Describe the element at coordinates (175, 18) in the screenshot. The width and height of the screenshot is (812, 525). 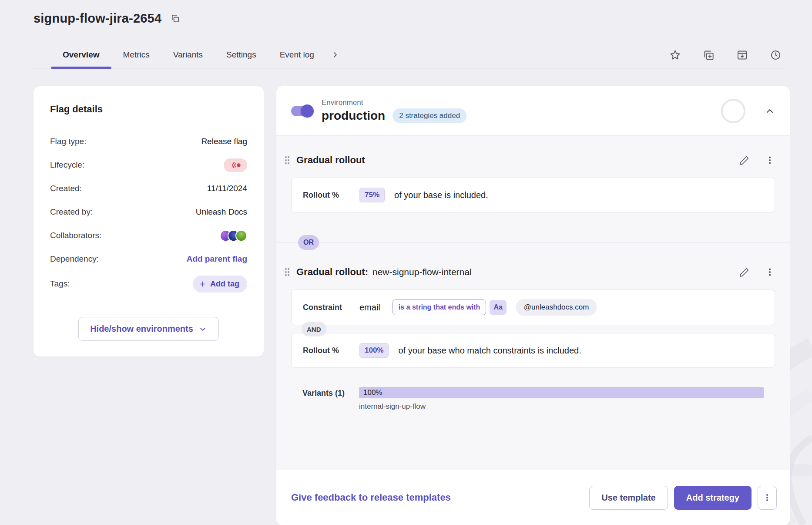
I see `copy-flag-name-button` at that location.